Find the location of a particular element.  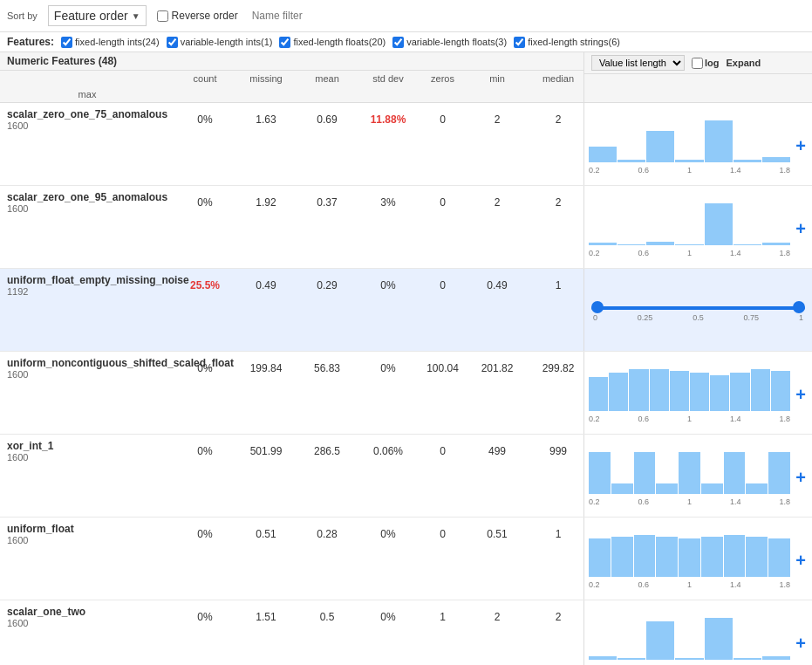

row-left-grid: uniform_float 1600 0% 0.51 0.28 0% 0 0.5… is located at coordinates (291, 534).